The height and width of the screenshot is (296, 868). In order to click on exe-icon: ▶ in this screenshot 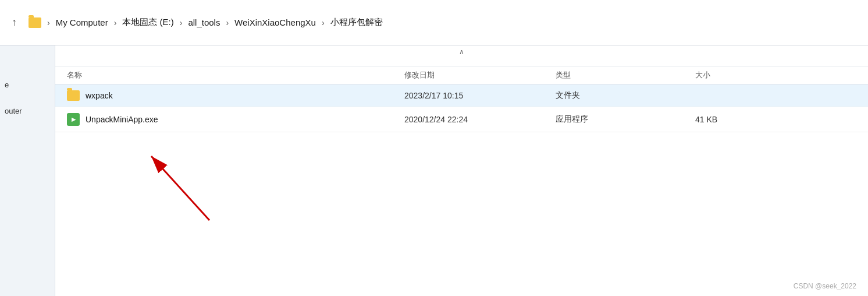, I will do `click(73, 119)`.